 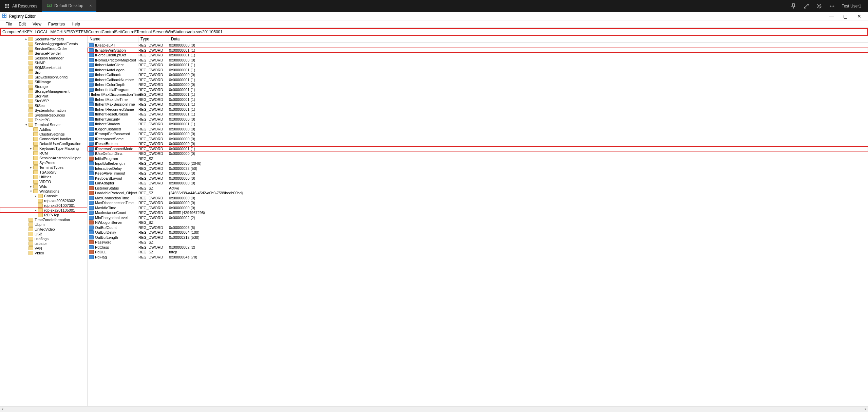 What do you see at coordinates (478, 134) in the screenshot?
I see `value-row: fPromptForPasswordREG_DWORD0x00000000 (0…` at bounding box center [478, 134].